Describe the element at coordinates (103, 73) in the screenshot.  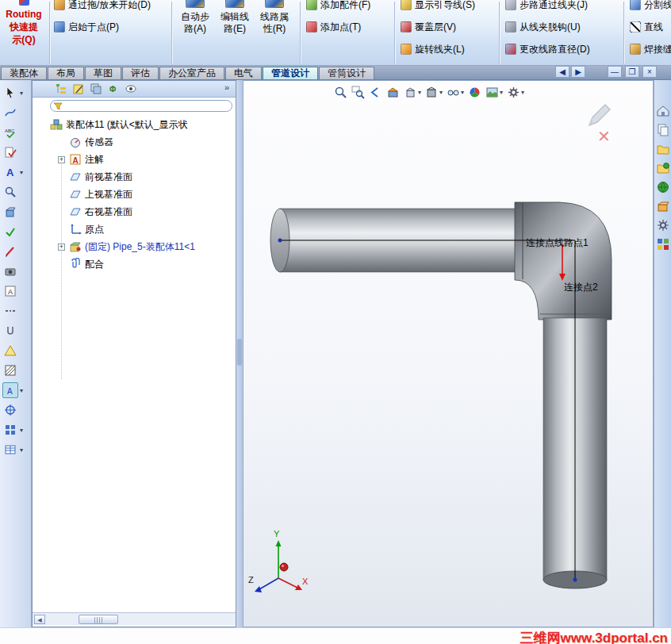
I see `tab-sketch: 草图` at that location.